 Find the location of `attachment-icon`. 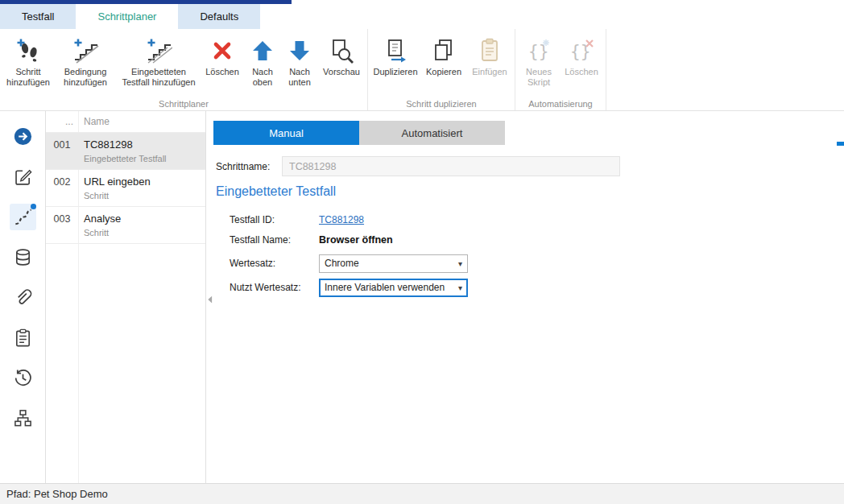

attachment-icon is located at coordinates (23, 298).